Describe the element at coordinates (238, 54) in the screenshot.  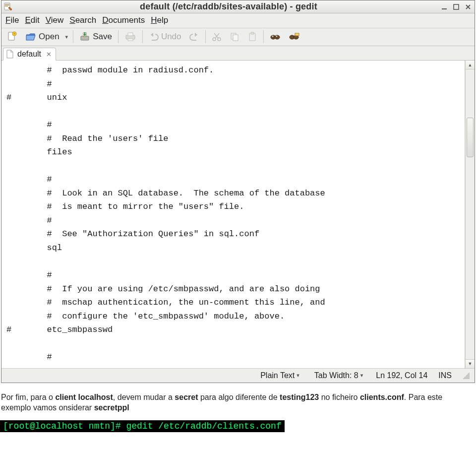
I see `tab-bar: default ✕` at that location.